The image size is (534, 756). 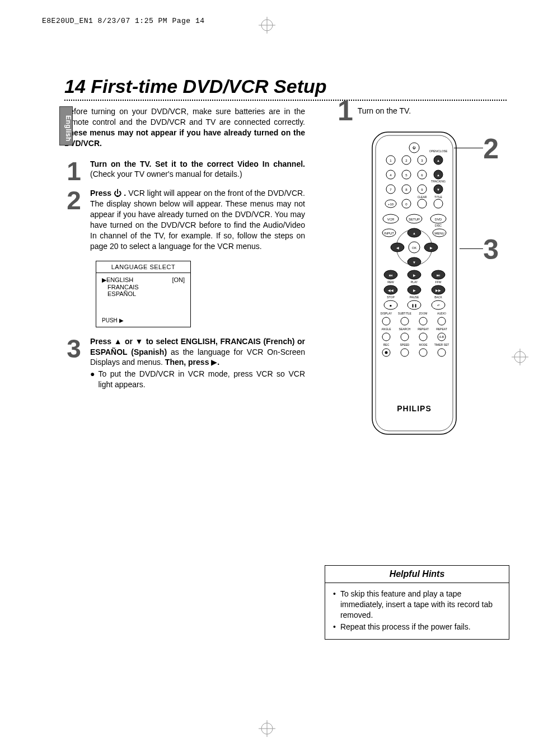 I want to click on step-1-bold: Turn on the TV. Set it to the correct Vi…, so click(x=198, y=164).